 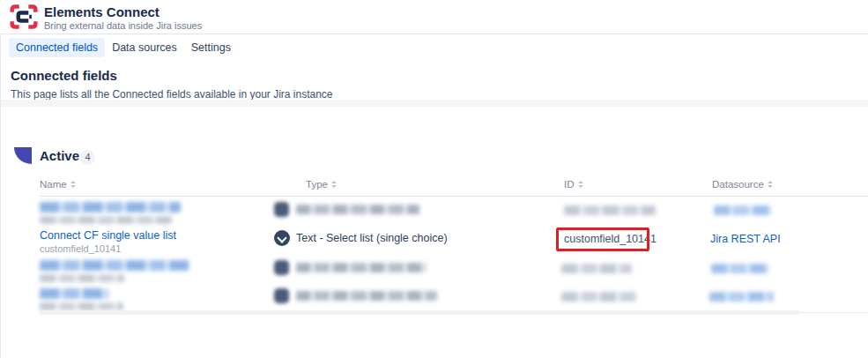 What do you see at coordinates (742, 184) in the screenshot?
I see `column-header-datasource: Datasource` at bounding box center [742, 184].